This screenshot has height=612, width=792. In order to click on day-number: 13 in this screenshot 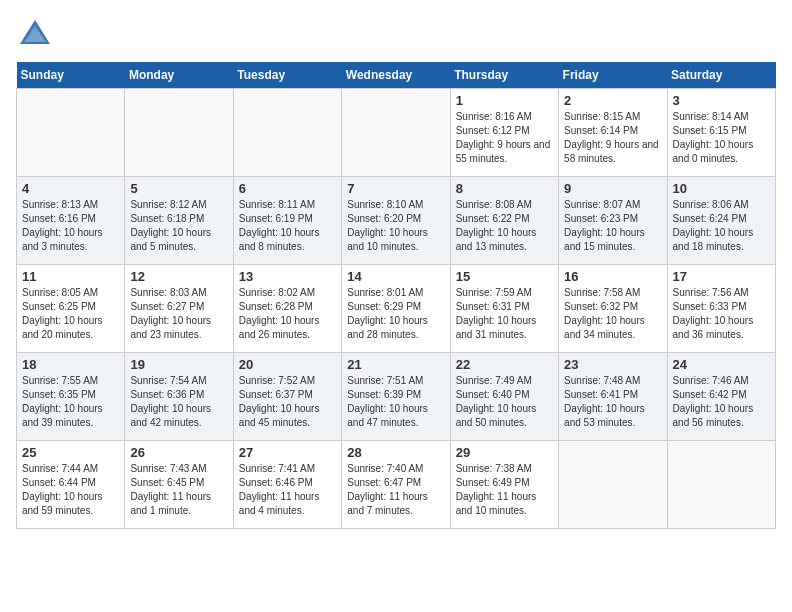, I will do `click(288, 276)`.